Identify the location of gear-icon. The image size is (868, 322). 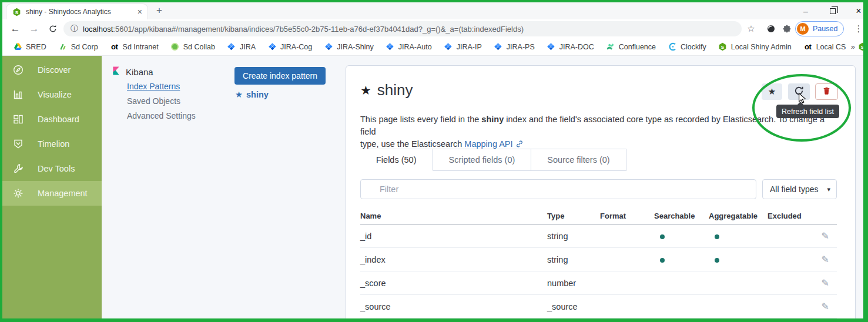
(18, 193).